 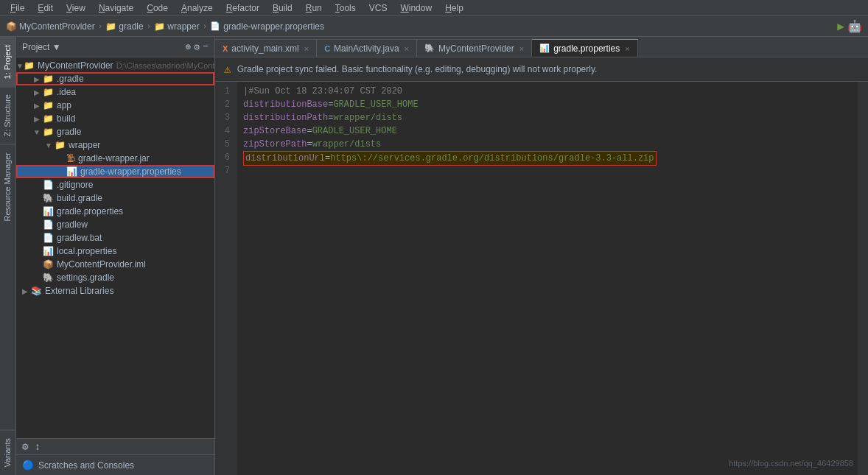 I want to click on tree-root: ▼ 📁 MyContentProvider D:\Classes\andriod…, so click(x=115, y=66).